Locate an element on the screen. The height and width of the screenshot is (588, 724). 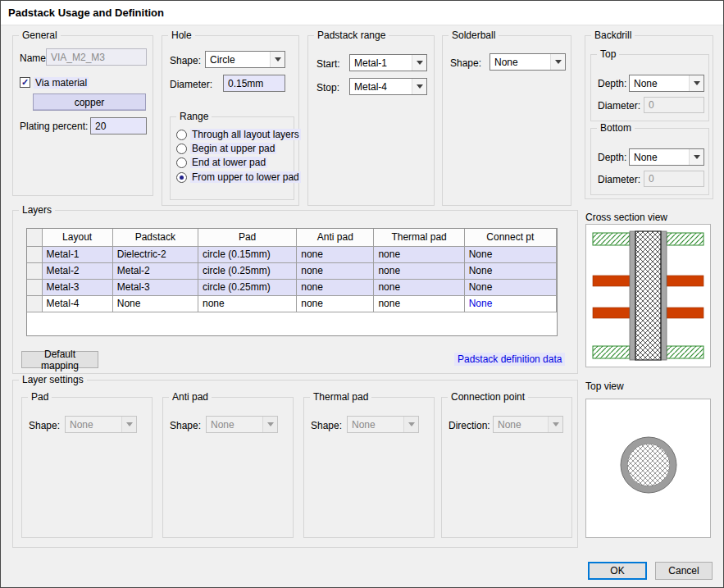
hole-group-label: Hole is located at coordinates (182, 36).